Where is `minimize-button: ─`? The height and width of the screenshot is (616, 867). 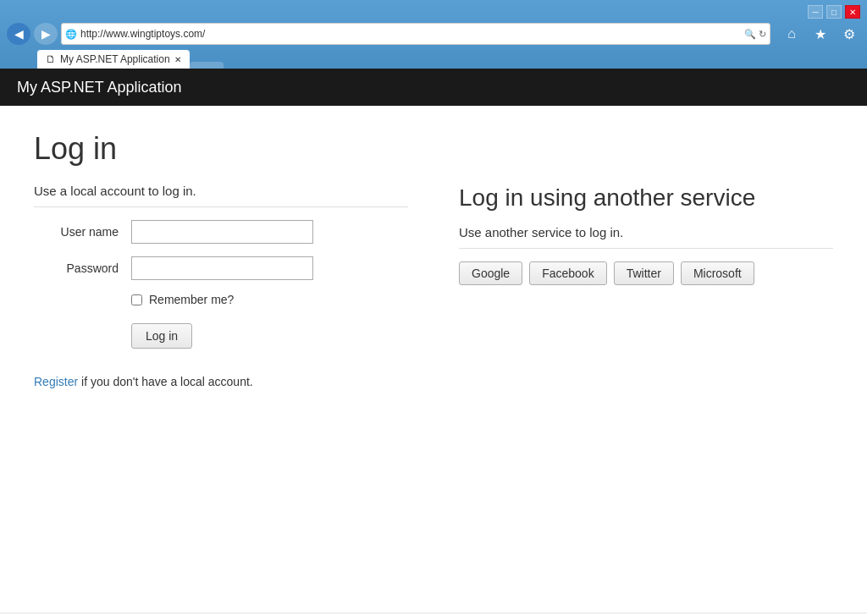 minimize-button: ─ is located at coordinates (815, 12).